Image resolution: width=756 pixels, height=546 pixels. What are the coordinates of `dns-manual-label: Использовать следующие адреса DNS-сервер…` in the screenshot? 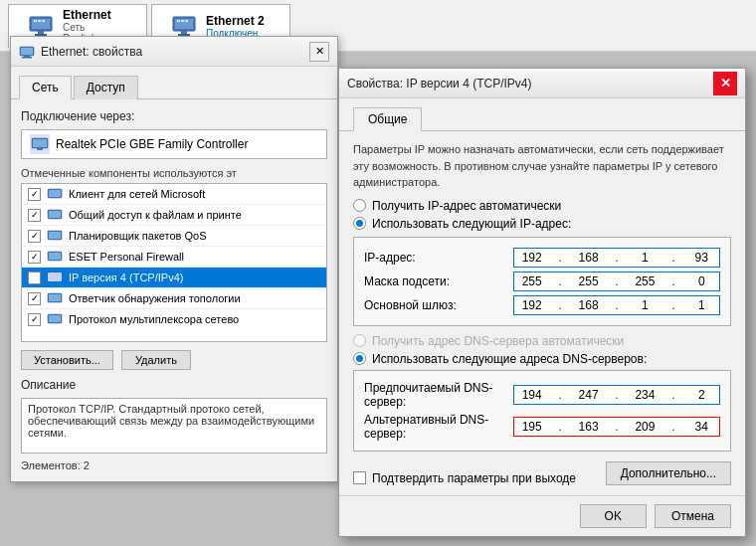 It's located at (509, 359).